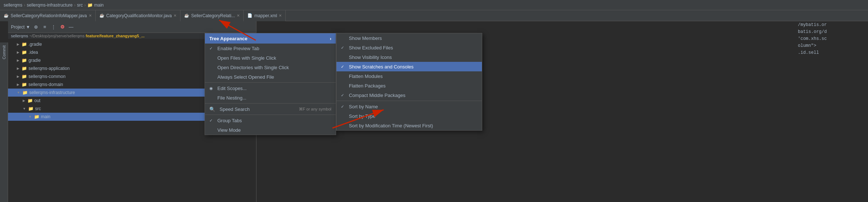 This screenshot has width=868, height=202. What do you see at coordinates (409, 95) in the screenshot?
I see `submenu-item-compact-middle: ✓ Compact Middle Packages` at bounding box center [409, 95].